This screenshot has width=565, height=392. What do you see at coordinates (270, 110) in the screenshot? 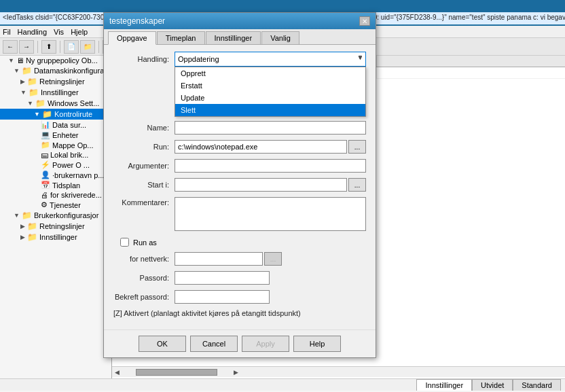
I see `dropdown-item-slett: Slett` at bounding box center [270, 110].